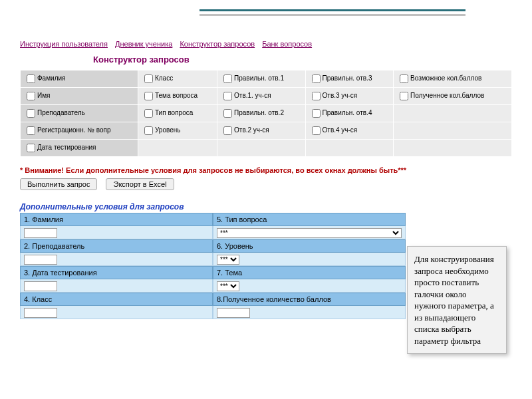 This screenshot has height=399, width=532. What do you see at coordinates (227, 130) in the screenshot?
I see `chk-sans2` at bounding box center [227, 130].